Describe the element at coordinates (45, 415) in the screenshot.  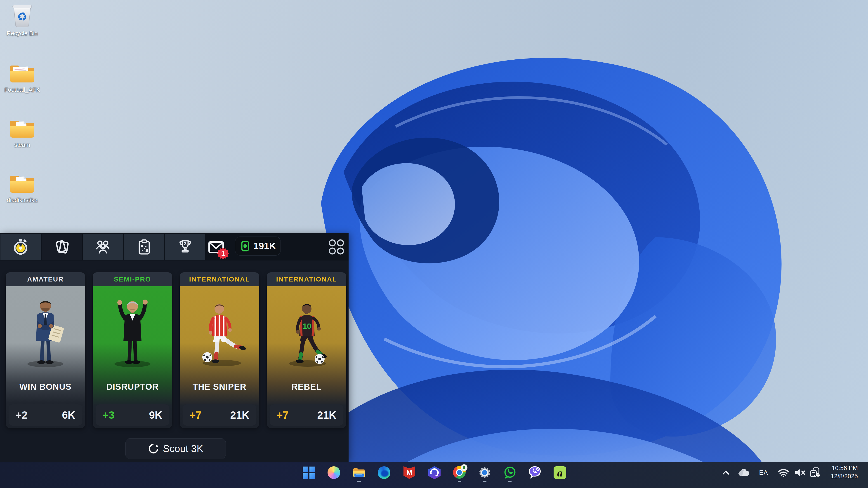
I see `card-stats: +2 6K` at that location.